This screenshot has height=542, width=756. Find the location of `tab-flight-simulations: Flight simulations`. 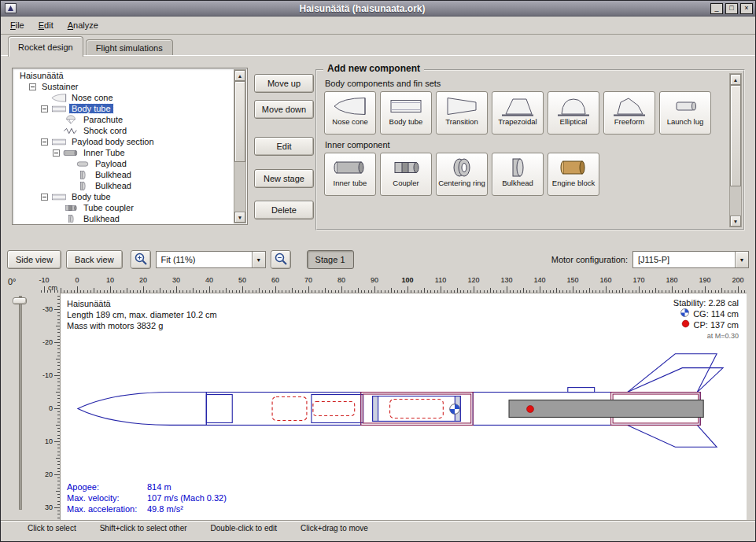

tab-flight-simulations: Flight simulations is located at coordinates (129, 47).